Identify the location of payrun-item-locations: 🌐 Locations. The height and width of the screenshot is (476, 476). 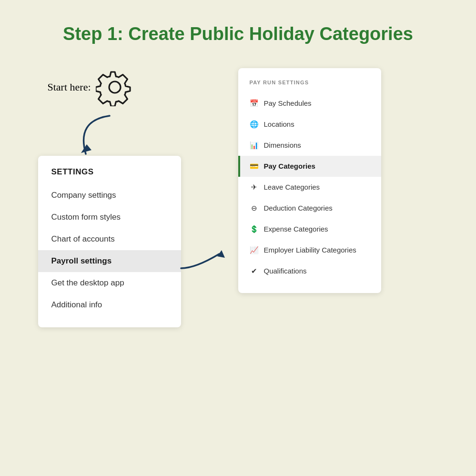
(310, 124).